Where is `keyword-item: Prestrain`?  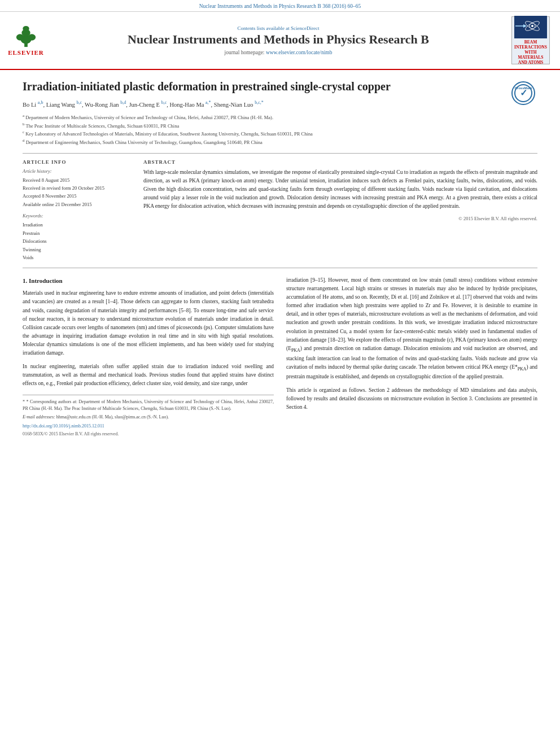 keyword-item: Prestrain is located at coordinates (76, 233).